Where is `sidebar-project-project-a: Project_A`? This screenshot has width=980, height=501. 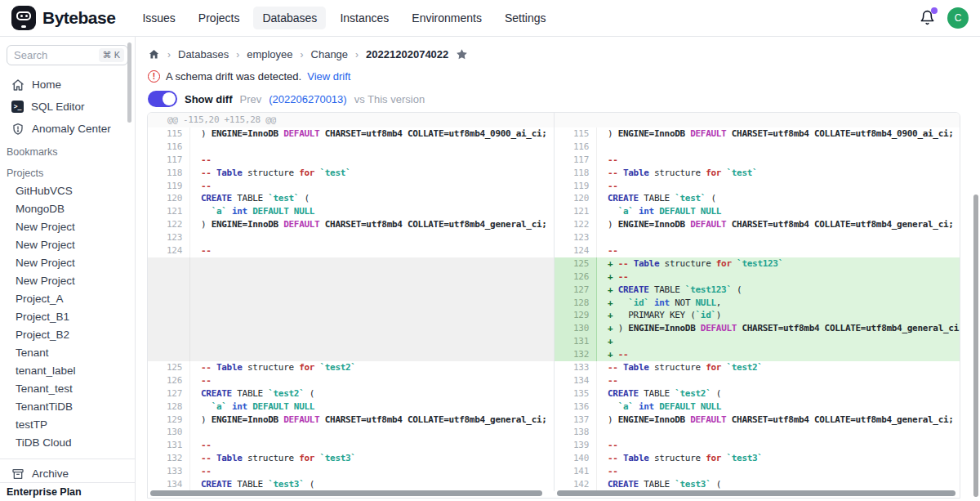
sidebar-project-project-a: Project_A is located at coordinates (67, 299).